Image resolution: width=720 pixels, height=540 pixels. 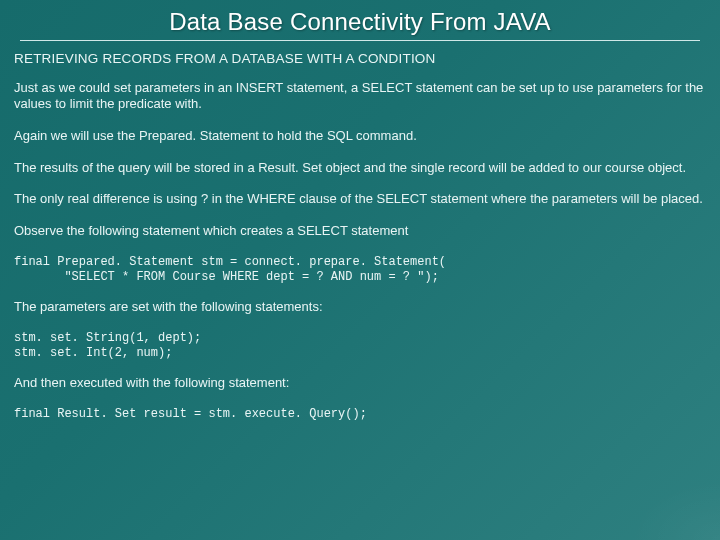 I want to click on subheading: RETRIEVING RECORDS FROM A DATABASE WITH …, so click(x=360, y=58).